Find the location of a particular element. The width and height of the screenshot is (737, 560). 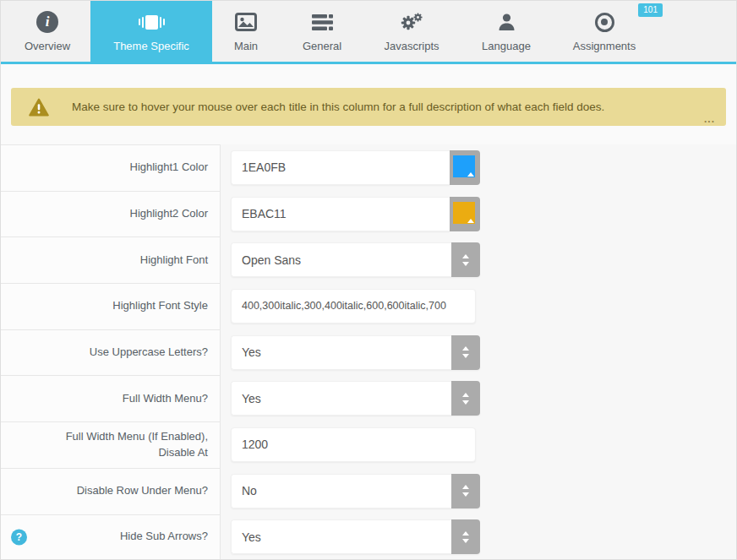

tab-label: Main is located at coordinates (246, 46).